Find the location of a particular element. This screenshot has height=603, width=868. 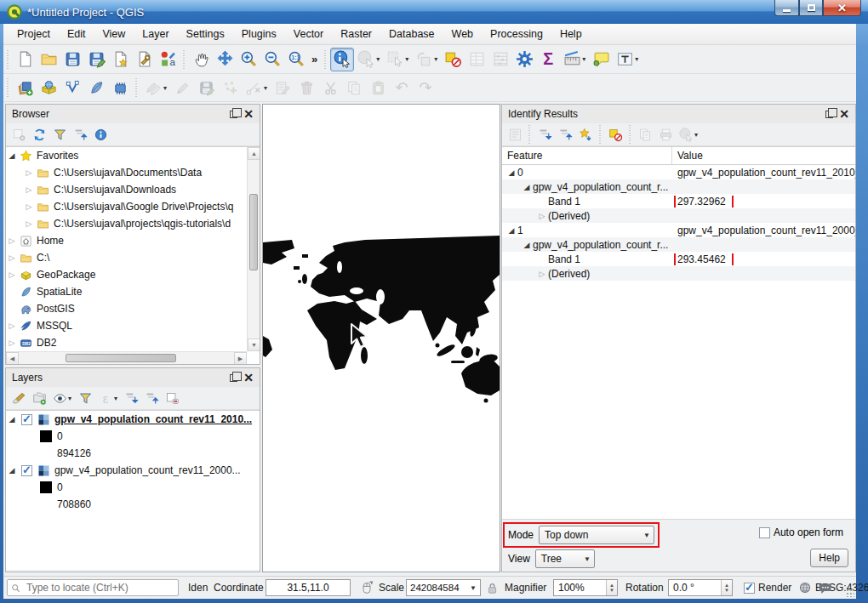

collapse-all-layers-button is located at coordinates (151, 398).